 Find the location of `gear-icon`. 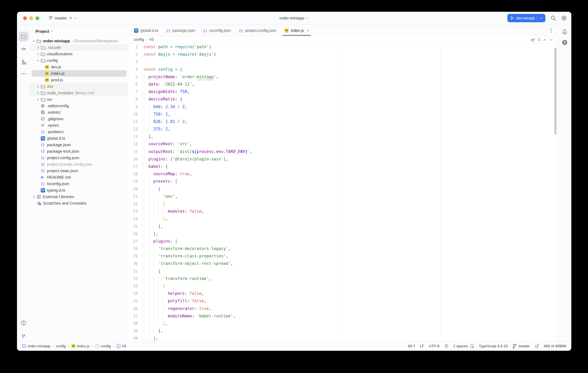

gear-icon is located at coordinates (564, 18).